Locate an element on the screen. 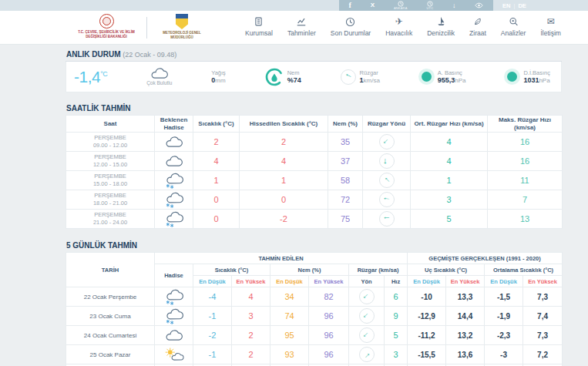  time-cell: PERŞEMBE18.00 - 21.00 is located at coordinates (111, 200).